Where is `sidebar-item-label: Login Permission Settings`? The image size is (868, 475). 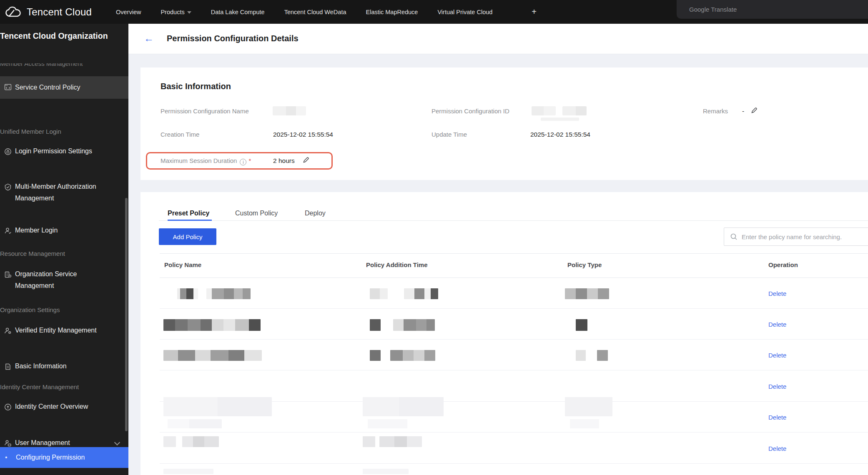 sidebar-item-label: Login Permission Settings is located at coordinates (59, 152).